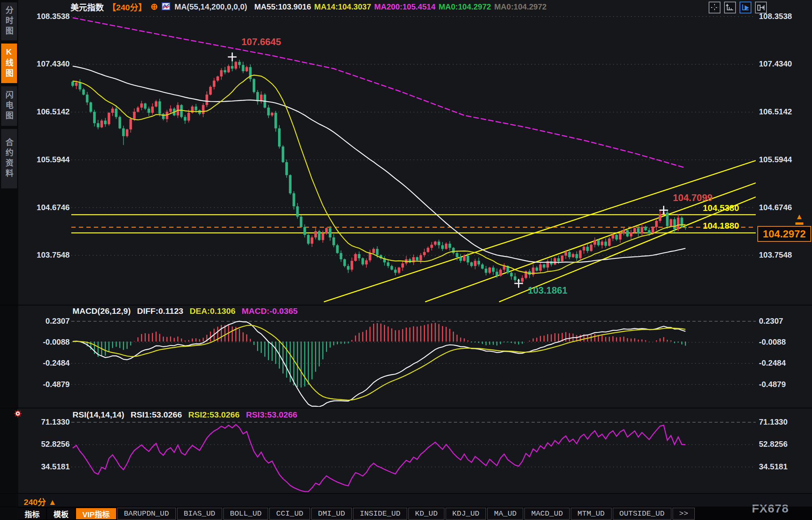  Describe the element at coordinates (772, 363) in the screenshot. I see `macd-tick-right: -0.2484` at that location.